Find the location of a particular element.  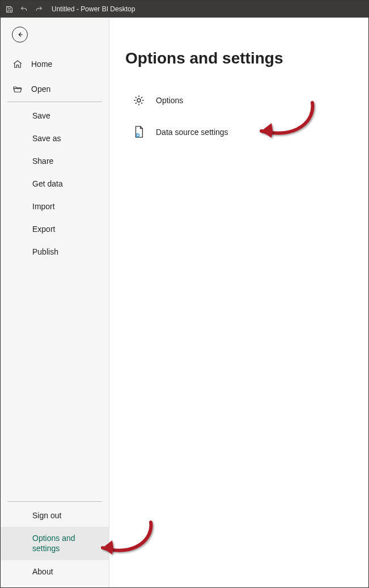

sidebar-item-label: Save as is located at coordinates (46, 138).